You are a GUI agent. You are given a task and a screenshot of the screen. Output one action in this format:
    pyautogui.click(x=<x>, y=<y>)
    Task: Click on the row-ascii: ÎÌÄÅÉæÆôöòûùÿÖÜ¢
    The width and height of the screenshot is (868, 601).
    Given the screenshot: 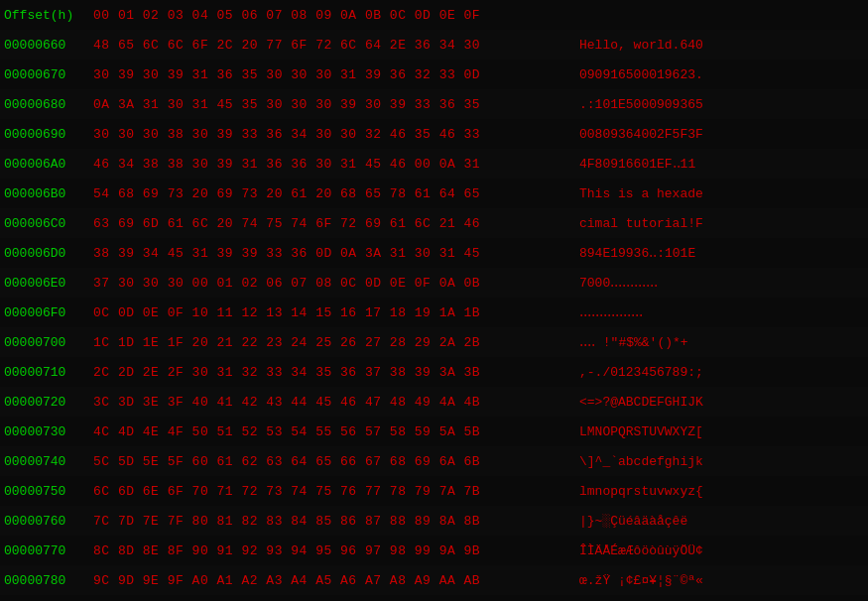 What is the action you would take?
    pyautogui.click(x=722, y=551)
    